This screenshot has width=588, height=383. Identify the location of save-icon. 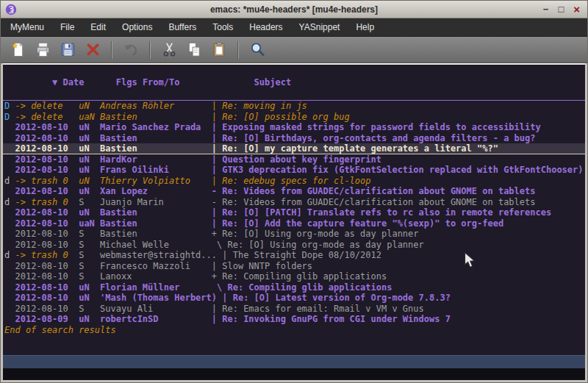
(68, 50).